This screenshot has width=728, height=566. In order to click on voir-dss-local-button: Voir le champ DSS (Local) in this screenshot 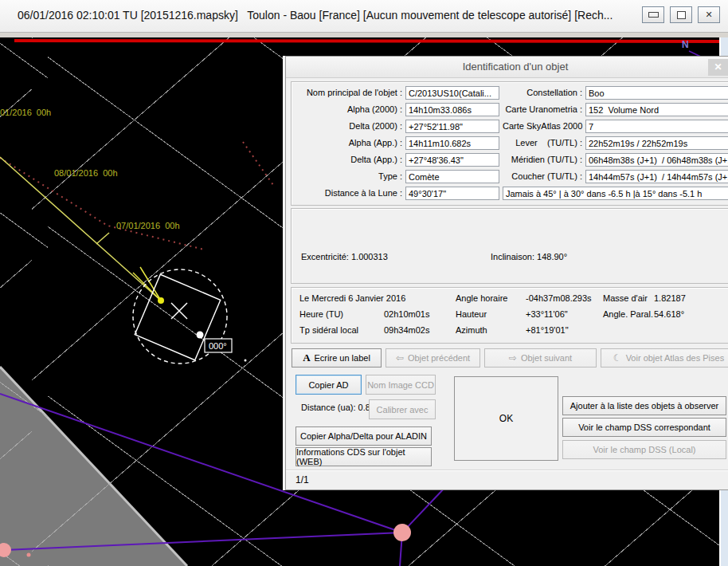, I will do `click(644, 450)`.